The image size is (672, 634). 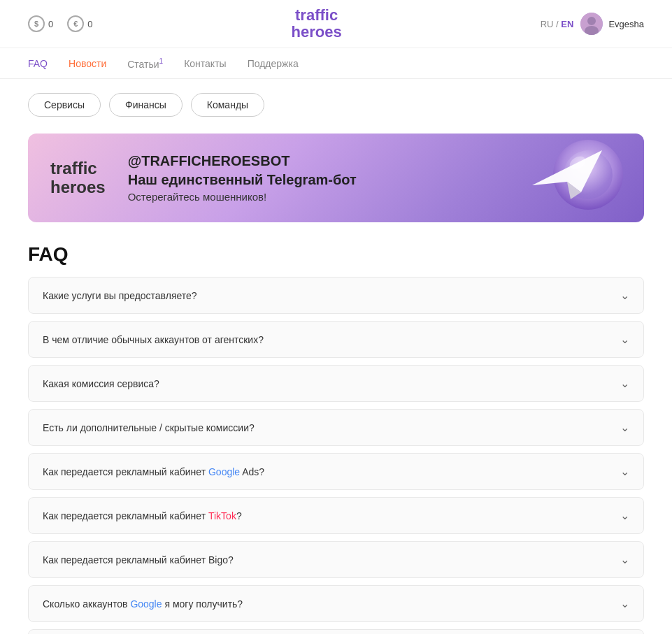 What do you see at coordinates (627, 24) in the screenshot?
I see `user-name: Evgesha` at bounding box center [627, 24].